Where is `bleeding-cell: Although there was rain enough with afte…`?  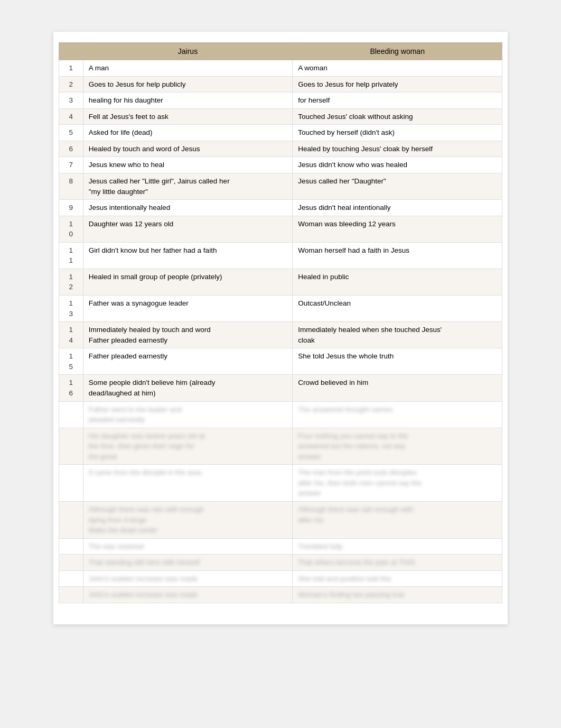
bleeding-cell: Although there was rain enough with afte… is located at coordinates (397, 520).